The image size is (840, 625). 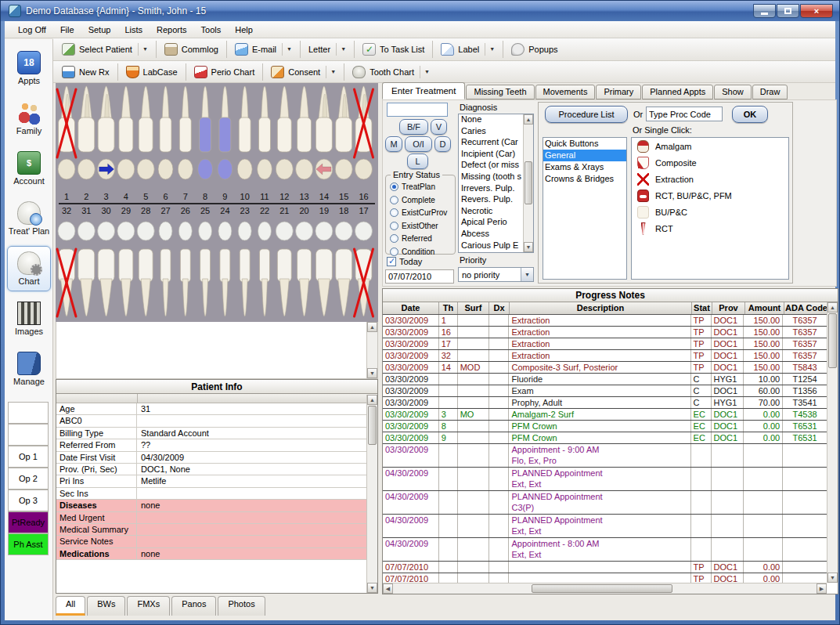 I want to click on table-row: 07/07/2010TPDOC10.00, so click(x=604, y=578).